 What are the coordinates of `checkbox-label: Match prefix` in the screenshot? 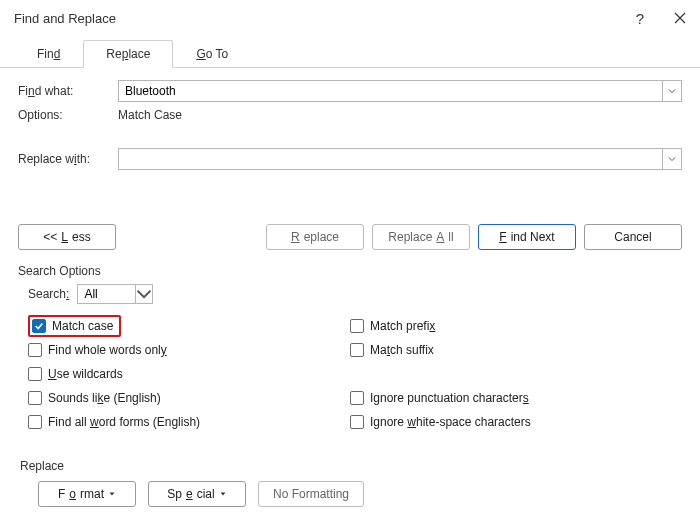 It's located at (402, 326).